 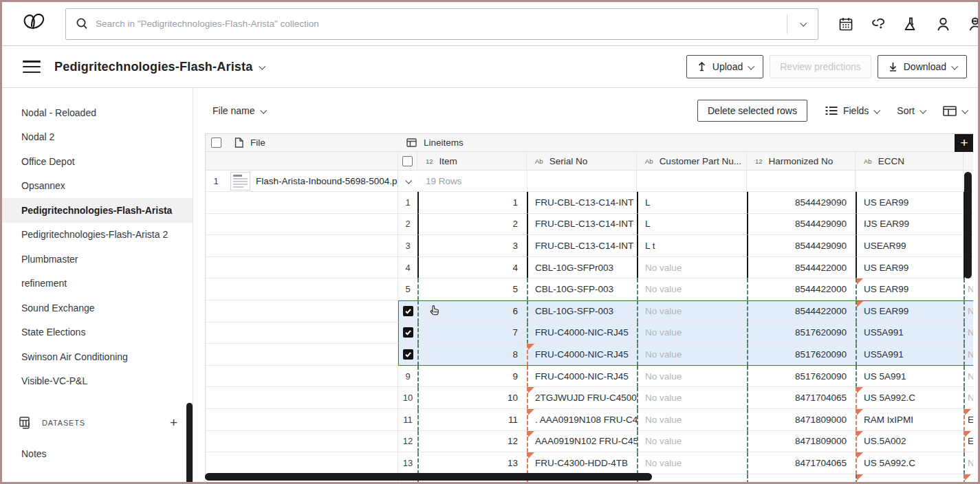 What do you see at coordinates (472, 442) in the screenshot?
I see `cell-item: 12` at bounding box center [472, 442].